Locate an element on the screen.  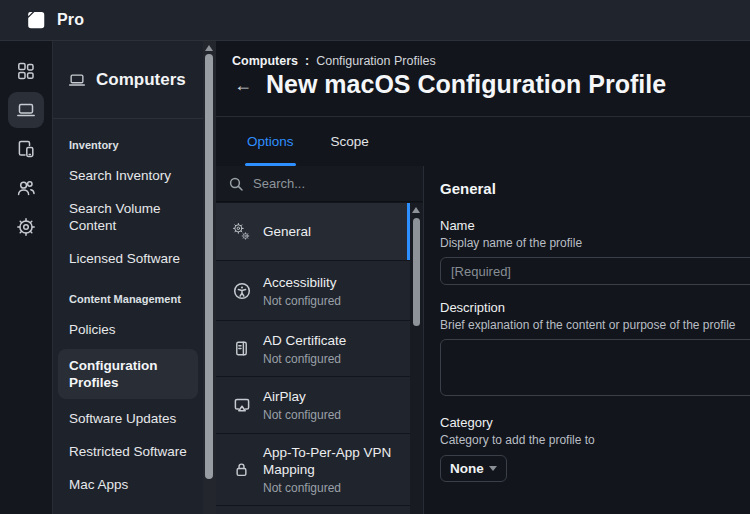
accessibility-icon is located at coordinates (242, 291).